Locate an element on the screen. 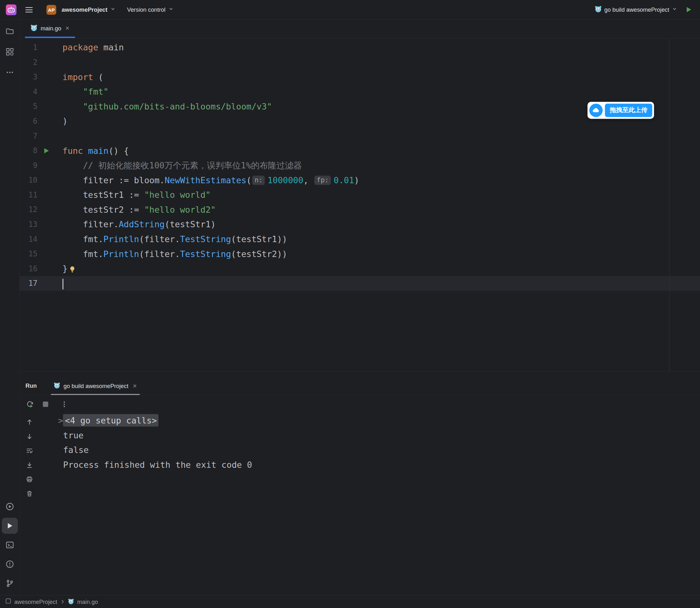  code-token: (testStr1)) is located at coordinates (259, 239).